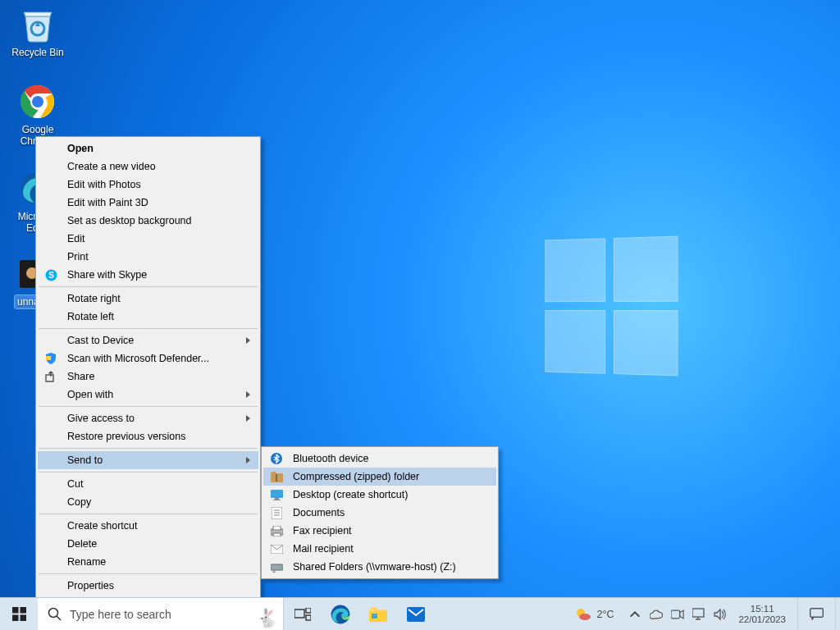 The image size is (840, 630). What do you see at coordinates (38, 33) in the screenshot?
I see `desktop-icon-recycle-bin: Recycle Bin` at bounding box center [38, 33].